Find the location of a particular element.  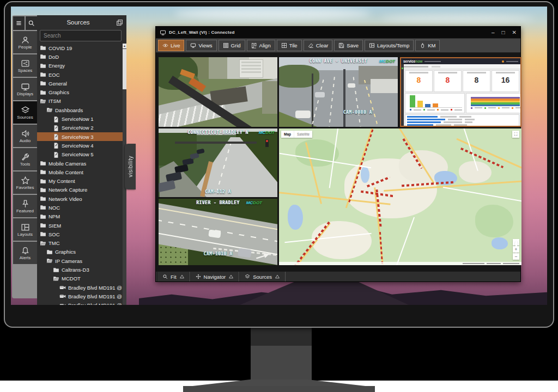

minimize-button: – is located at coordinates (493, 33).